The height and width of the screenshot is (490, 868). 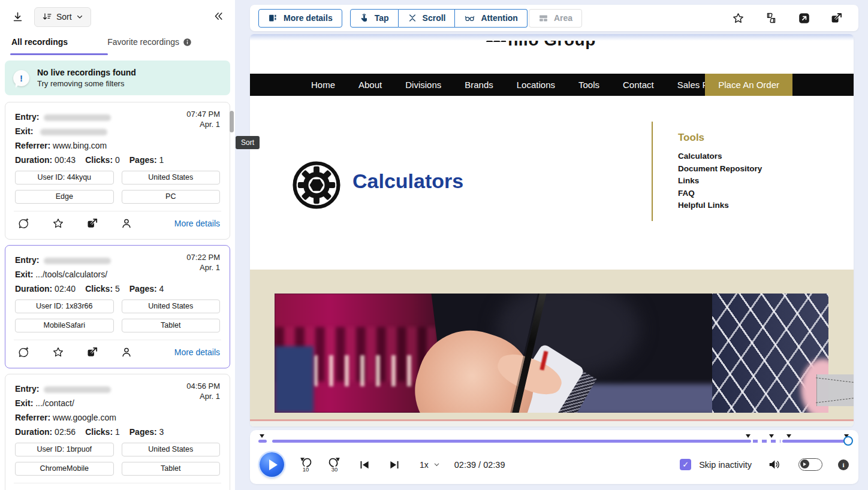 What do you see at coordinates (491, 18) in the screenshot?
I see `attention-overlay-button: Attention` at bounding box center [491, 18].